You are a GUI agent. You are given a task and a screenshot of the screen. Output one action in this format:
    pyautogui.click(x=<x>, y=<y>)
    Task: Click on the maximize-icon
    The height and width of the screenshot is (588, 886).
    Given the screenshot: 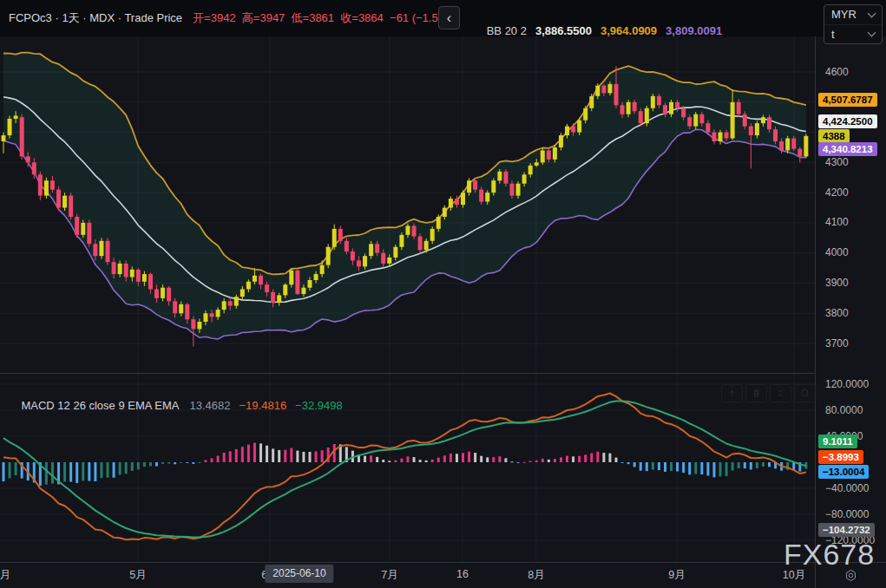 What is the action you would take?
    pyautogui.click(x=805, y=394)
    